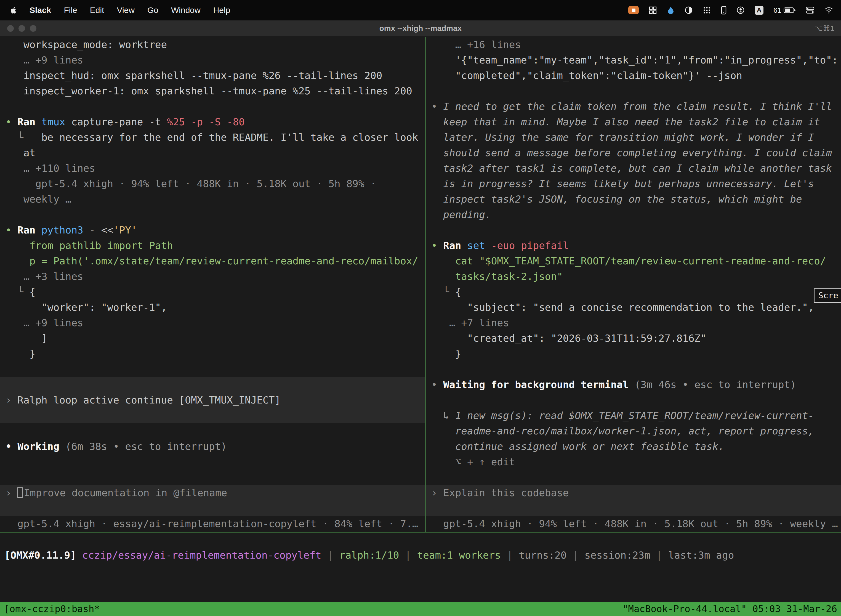 This screenshot has height=616, width=841. I want to click on terminal-row: }, so click(636, 354).